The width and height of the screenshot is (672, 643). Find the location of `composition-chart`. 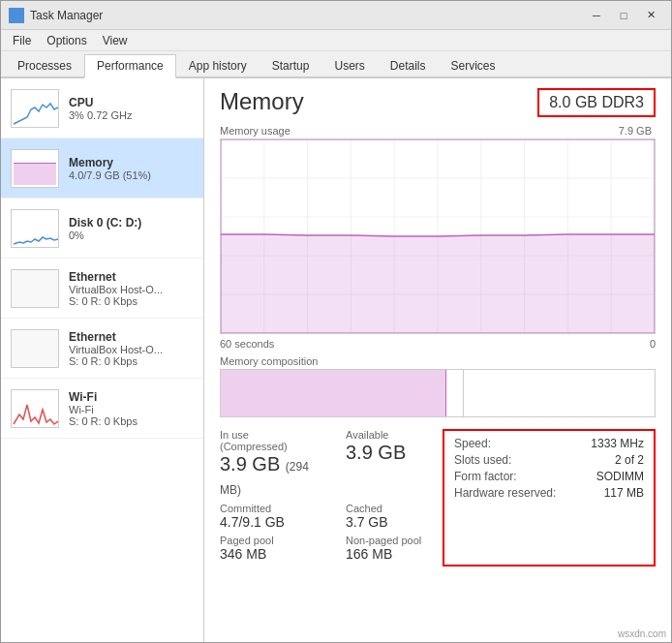

composition-chart is located at coordinates (438, 393).